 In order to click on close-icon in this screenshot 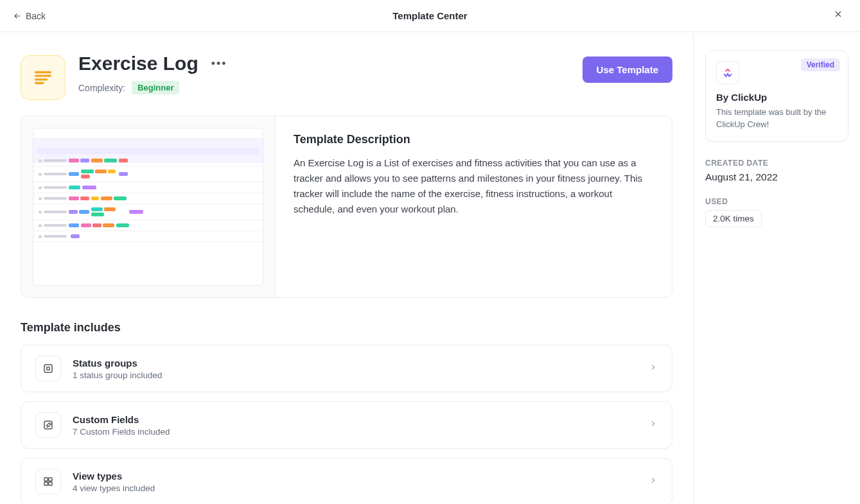, I will do `click(838, 14)`.